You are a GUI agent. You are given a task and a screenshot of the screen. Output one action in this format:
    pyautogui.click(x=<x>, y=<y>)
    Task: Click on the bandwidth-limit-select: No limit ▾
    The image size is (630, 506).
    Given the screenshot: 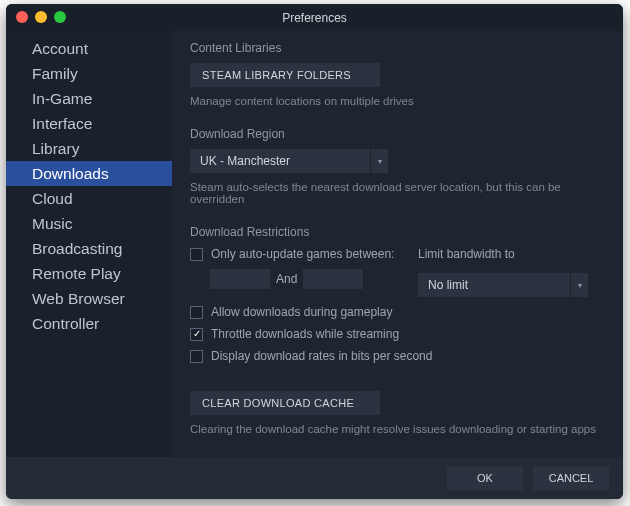 What is the action you would take?
    pyautogui.click(x=503, y=285)
    